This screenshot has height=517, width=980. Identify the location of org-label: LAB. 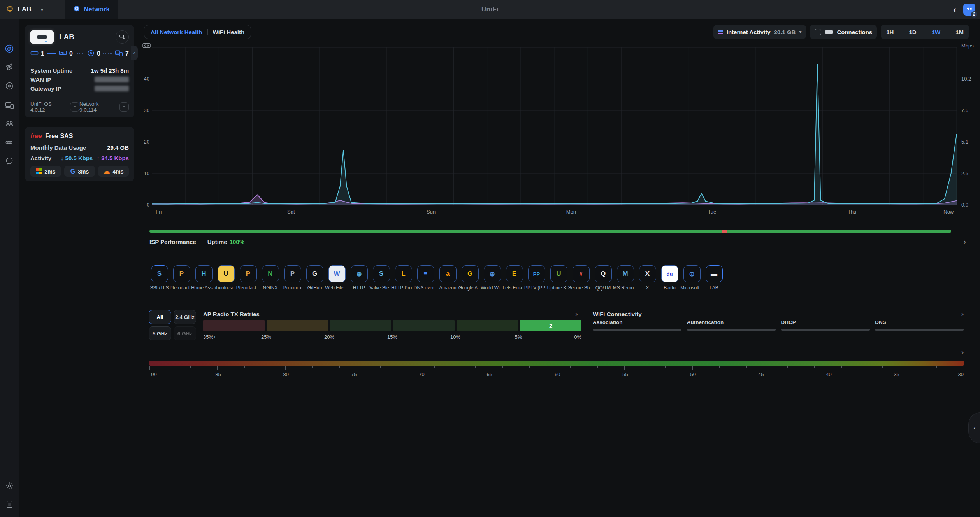
(25, 9).